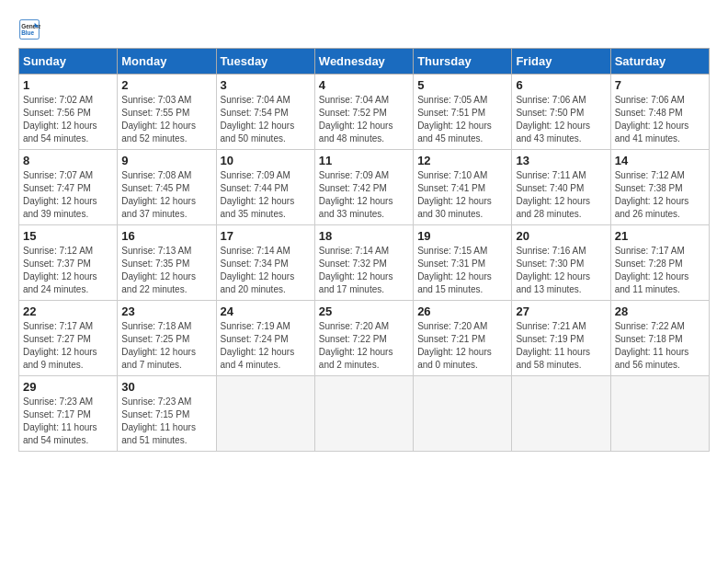 Image resolution: width=728 pixels, height=563 pixels. What do you see at coordinates (265, 188) in the screenshot?
I see `day-cell-10: 10Sunrise: 7:09 AMSunset: 7:44 PMDayligh…` at bounding box center [265, 188].